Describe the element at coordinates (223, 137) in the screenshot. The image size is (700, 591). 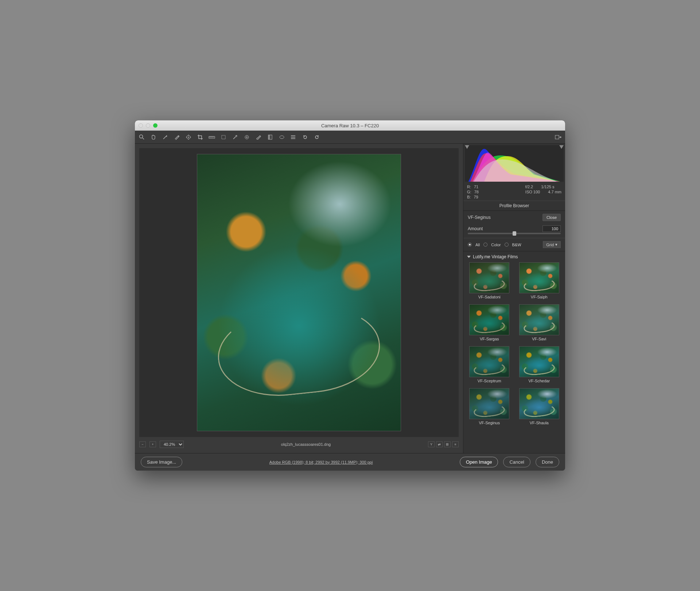
I see `transform-tool-icon` at that location.